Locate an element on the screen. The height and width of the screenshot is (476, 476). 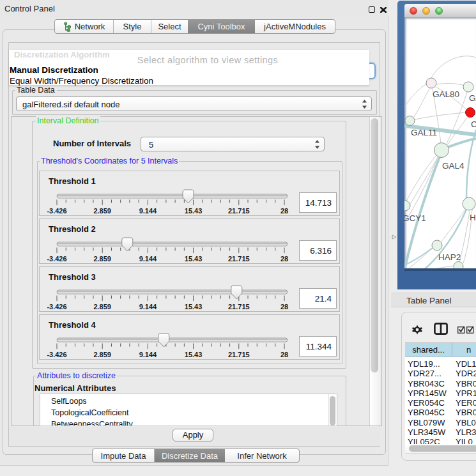
svg-text: GCY1 is located at coordinates (415, 219).